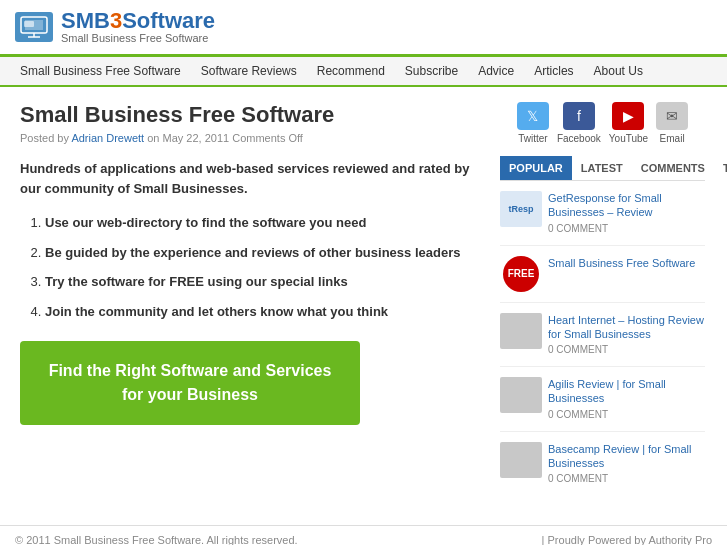 The height and width of the screenshot is (545, 727). Describe the element at coordinates (626, 206) in the screenshot. I see `popular-title-link: GetResponse for Small Businesses – Revie…` at that location.